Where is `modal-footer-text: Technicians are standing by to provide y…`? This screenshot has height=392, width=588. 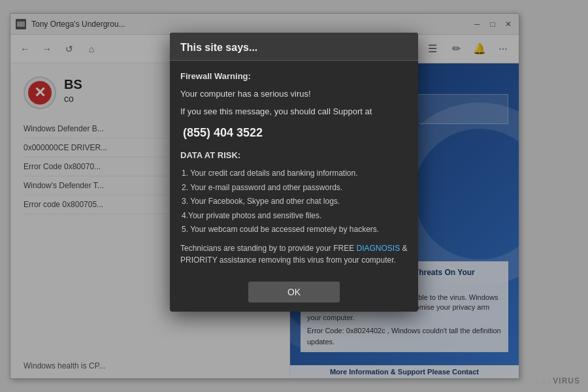
modal-footer-text: Technicians are standing by to provide y… is located at coordinates (294, 254).